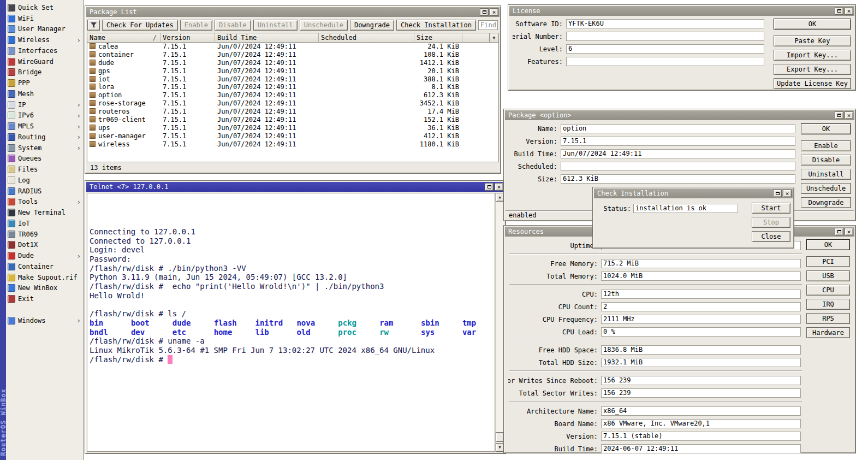 The height and width of the screenshot is (460, 868). What do you see at coordinates (45, 30) in the screenshot?
I see `sidebar-item-user-manager: User Manager` at bounding box center [45, 30].